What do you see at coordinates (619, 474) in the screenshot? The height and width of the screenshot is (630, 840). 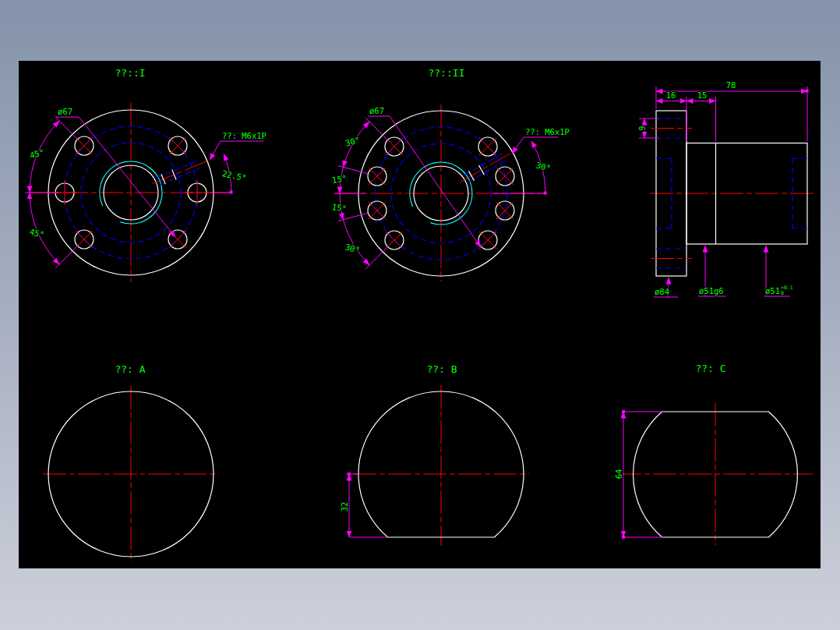 I see `dim-label: 64` at bounding box center [619, 474].